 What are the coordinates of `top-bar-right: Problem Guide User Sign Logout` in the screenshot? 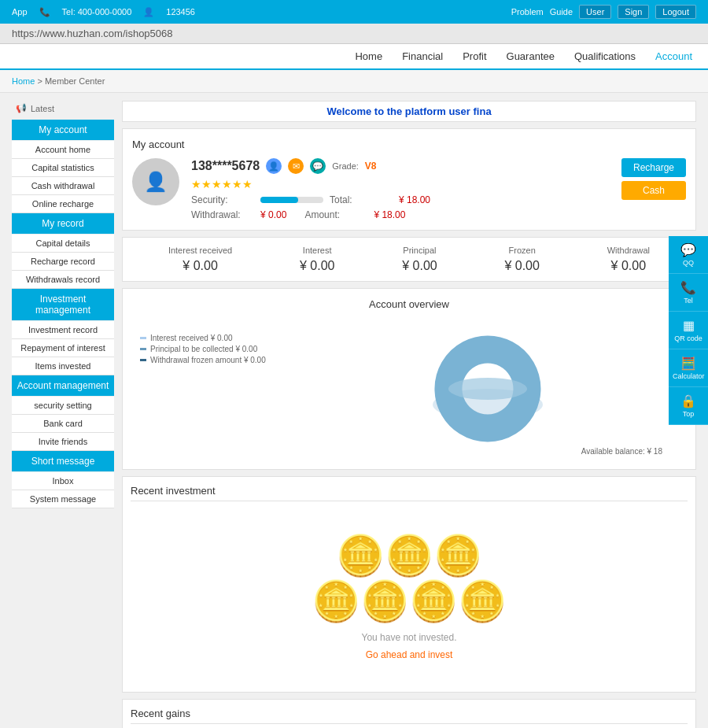 It's located at (604, 12).